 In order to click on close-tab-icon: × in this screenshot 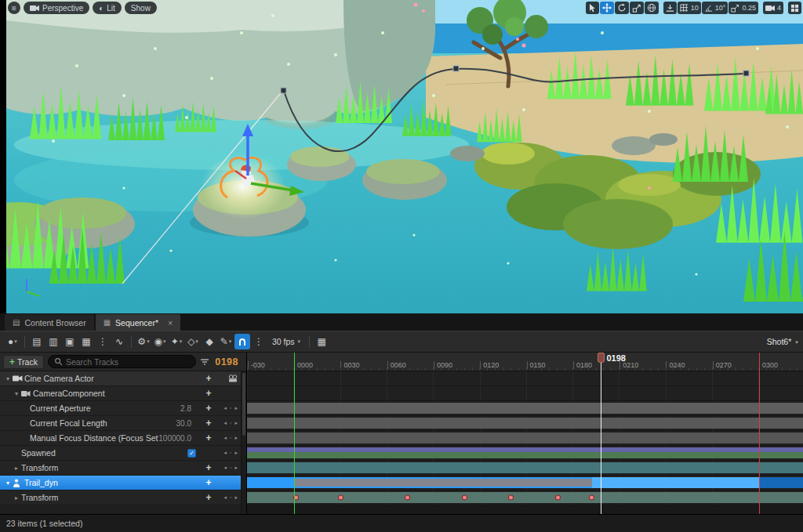, I will do `click(170, 323)`.